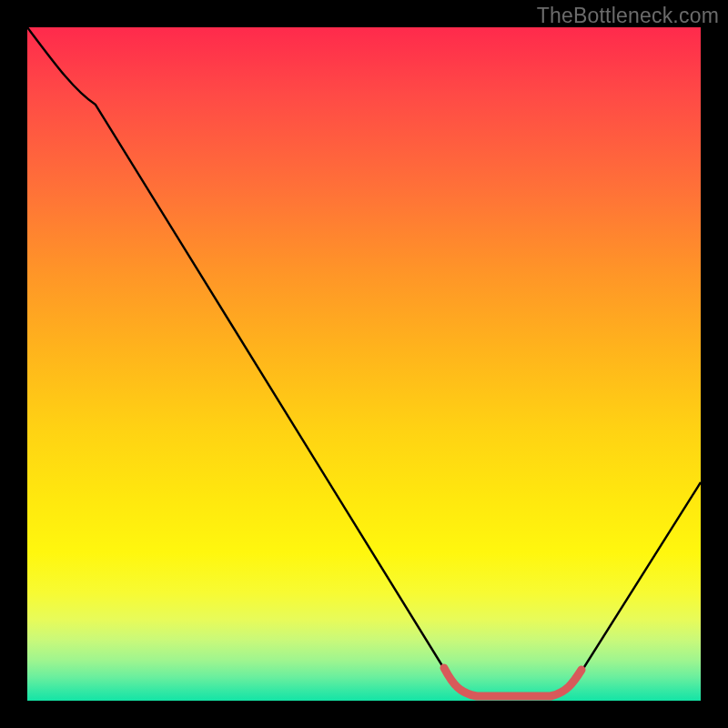 The width and height of the screenshot is (728, 728). What do you see at coordinates (513, 682) in the screenshot?
I see `trough-marker` at bounding box center [513, 682].